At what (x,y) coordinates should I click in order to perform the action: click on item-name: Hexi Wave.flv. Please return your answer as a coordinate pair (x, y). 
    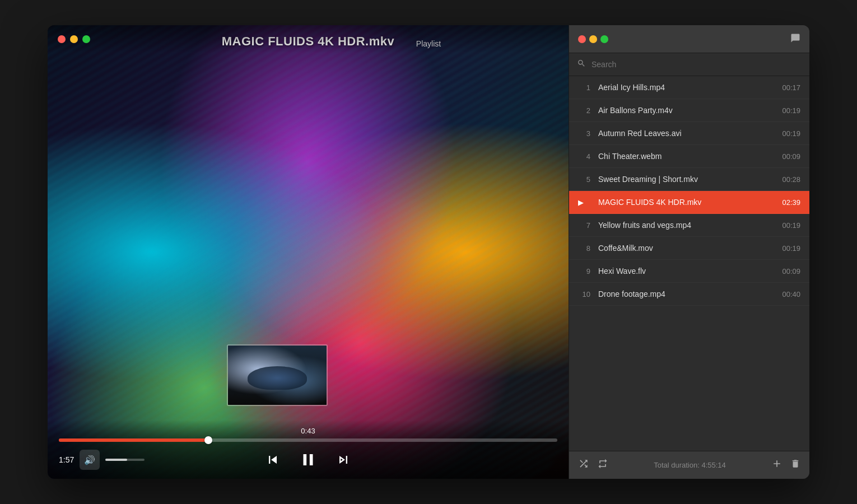
    Looking at the image, I should click on (687, 271).